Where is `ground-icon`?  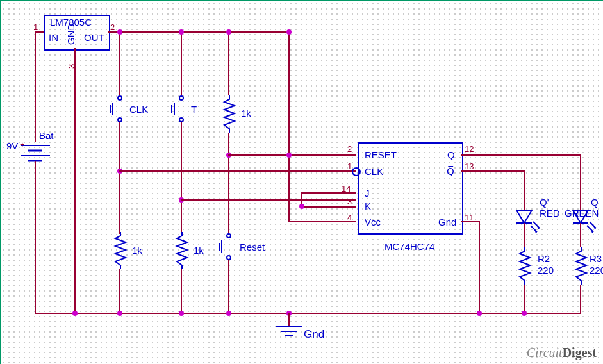 ground-icon is located at coordinates (289, 333).